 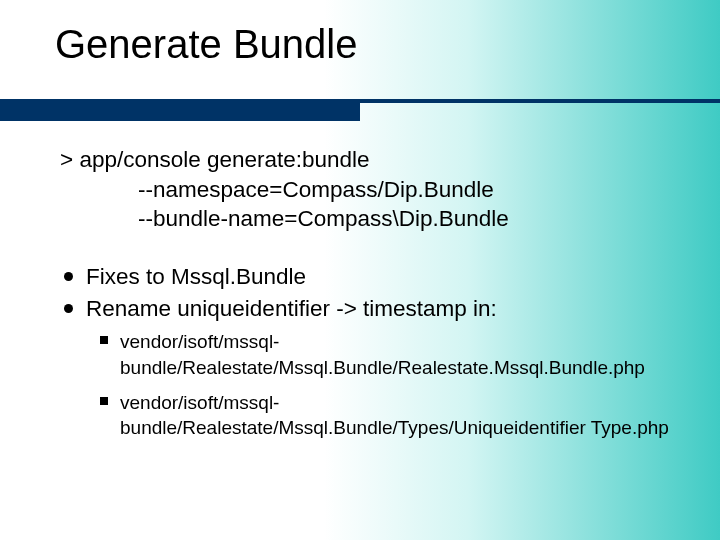 I want to click on title-accent-bar, so click(x=180, y=112).